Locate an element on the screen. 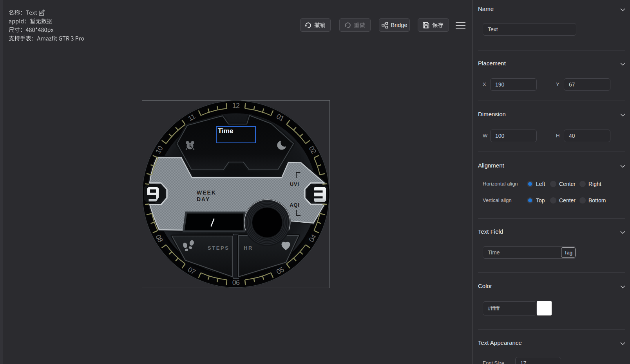 This screenshot has width=630, height=364. svg-text: HR is located at coordinates (248, 248).